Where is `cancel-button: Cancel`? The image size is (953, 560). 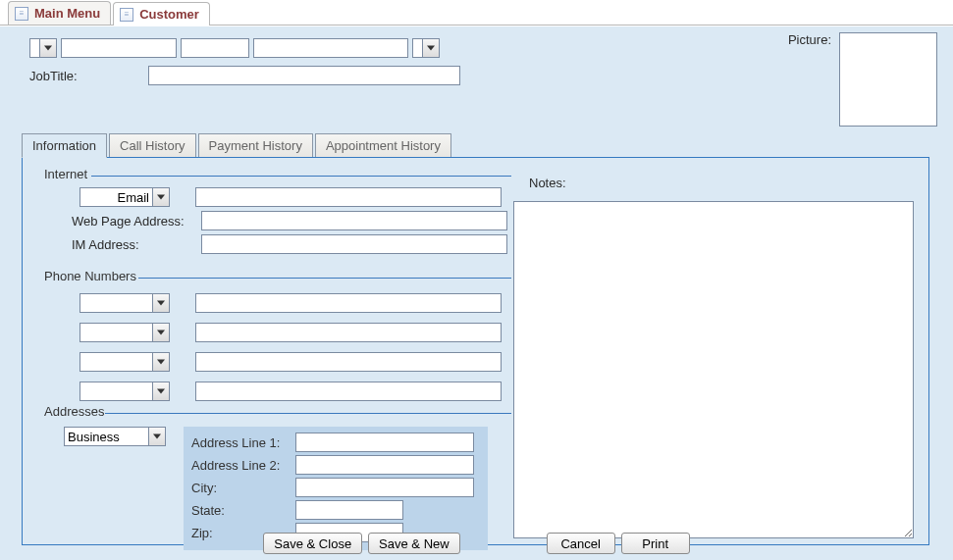
cancel-button: Cancel is located at coordinates (581, 543).